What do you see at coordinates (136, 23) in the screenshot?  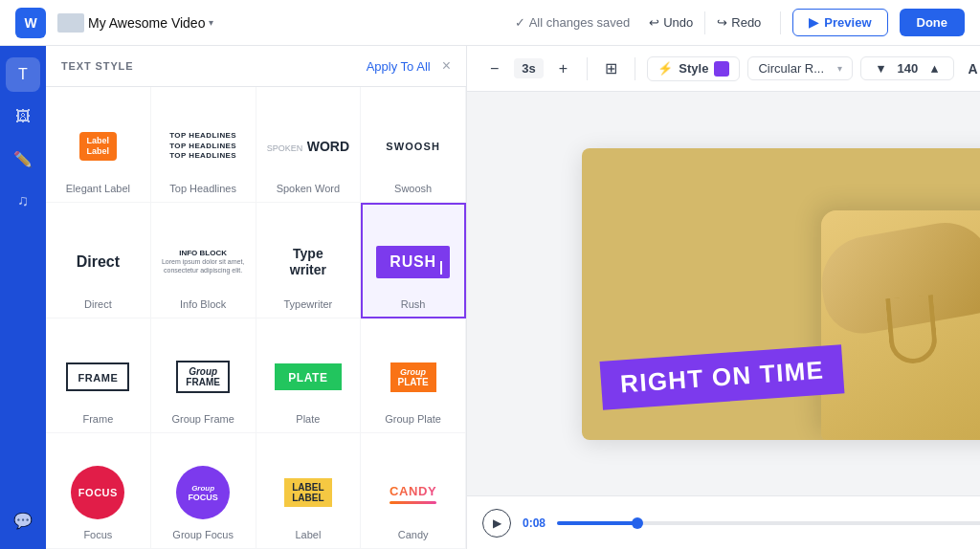 I see `project-name-area: My Awesome Video ▾` at bounding box center [136, 23].